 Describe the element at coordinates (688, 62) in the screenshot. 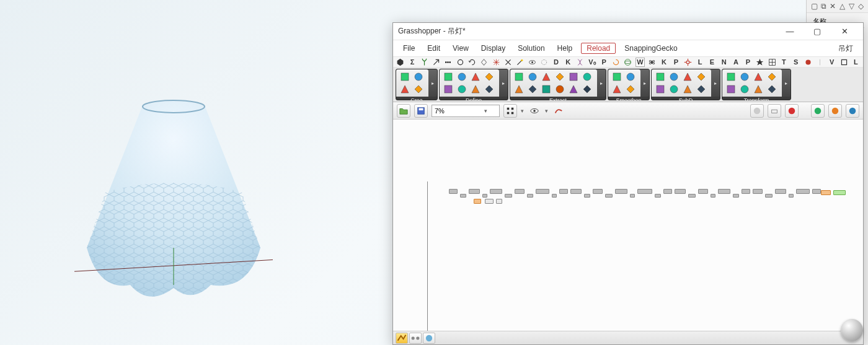

I see `shelf-gear-icon` at that location.